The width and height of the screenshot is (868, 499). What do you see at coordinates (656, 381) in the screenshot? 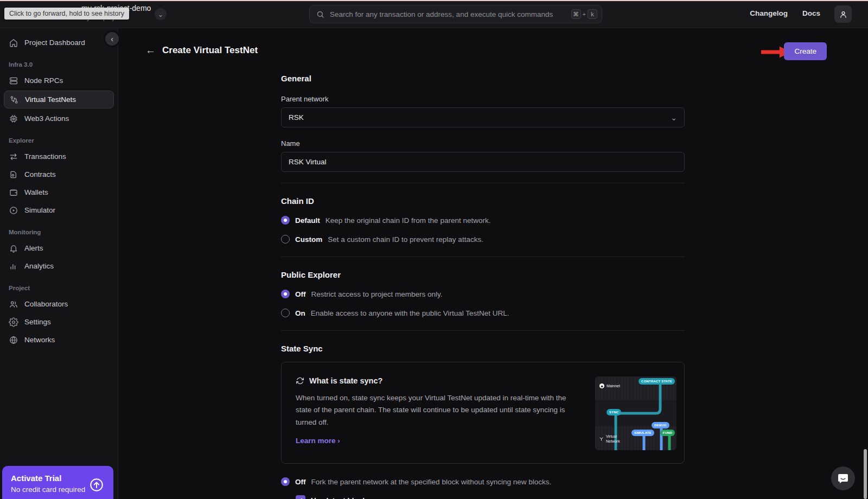
I see `contract-state-badge: CONTRACT STATE` at bounding box center [656, 381].